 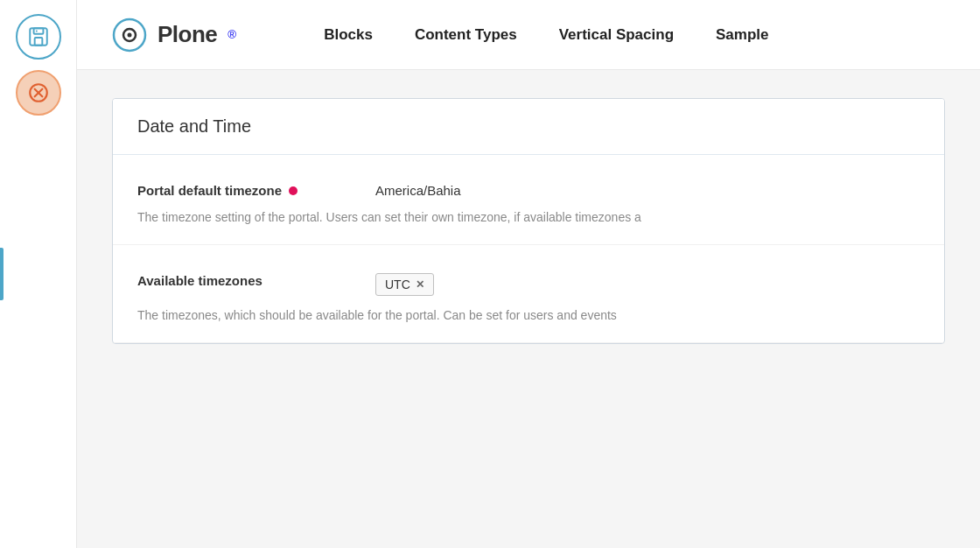 I want to click on available-timezones-description: The timezones, which should be available…, so click(x=528, y=315).